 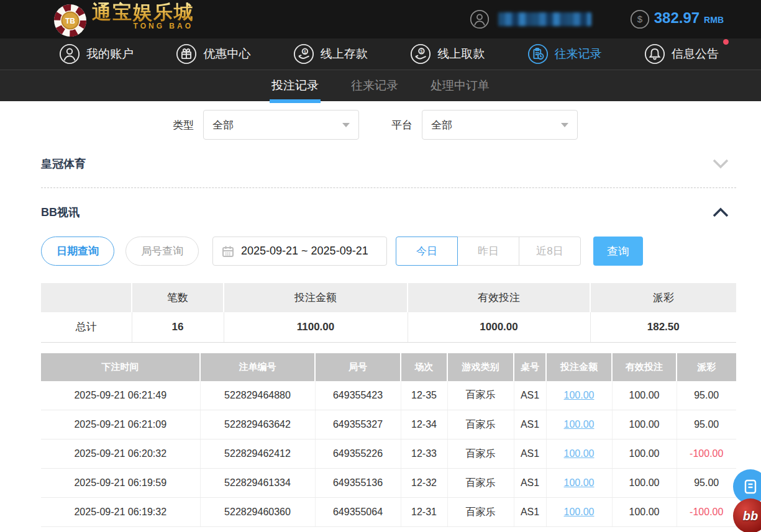 I want to click on site-logo: TB 通宝娱乐城 TONG BAO, so click(x=124, y=20).